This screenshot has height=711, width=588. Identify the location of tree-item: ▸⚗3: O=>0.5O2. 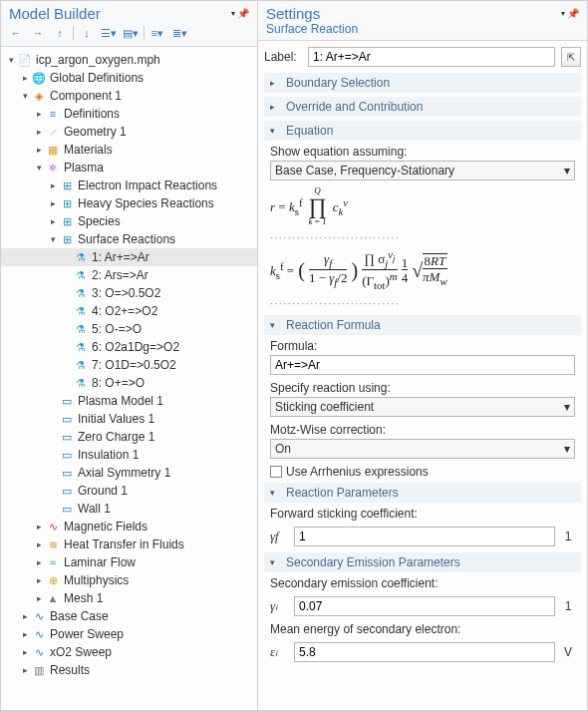
(130, 293).